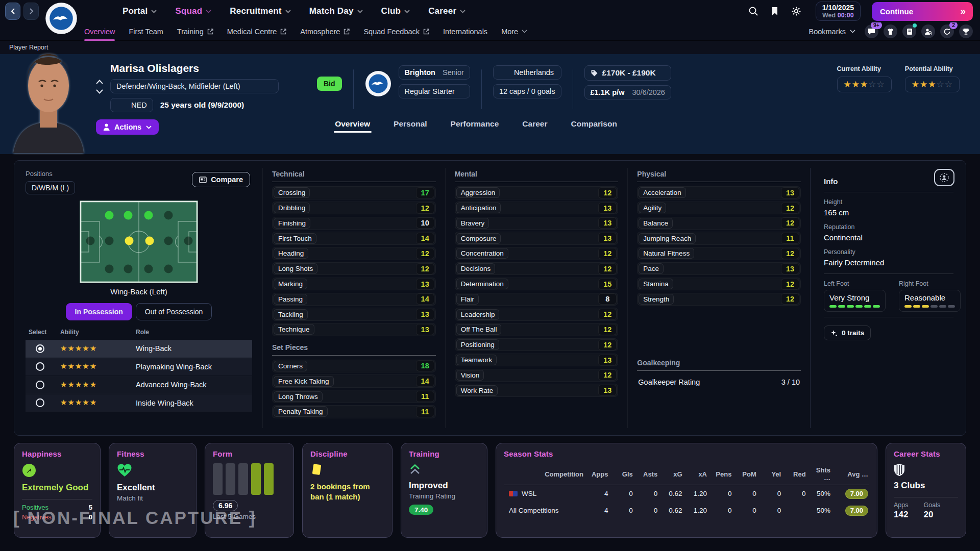  Describe the element at coordinates (537, 299) in the screenshot. I see `attribute-row: Flair 8` at that location.